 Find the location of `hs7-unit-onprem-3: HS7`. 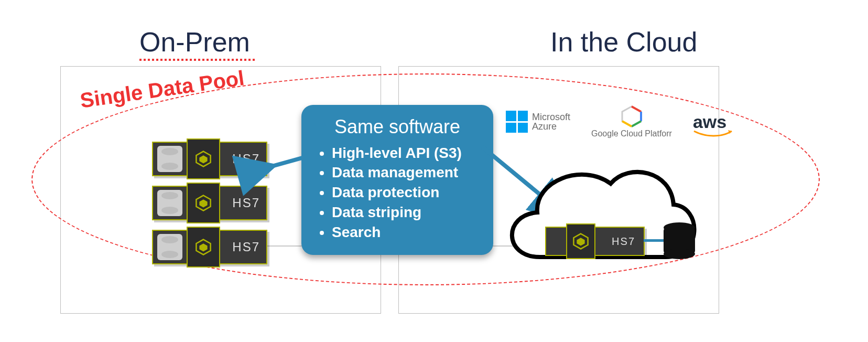

hs7-unit-onprem-3: HS7 is located at coordinates (210, 247).